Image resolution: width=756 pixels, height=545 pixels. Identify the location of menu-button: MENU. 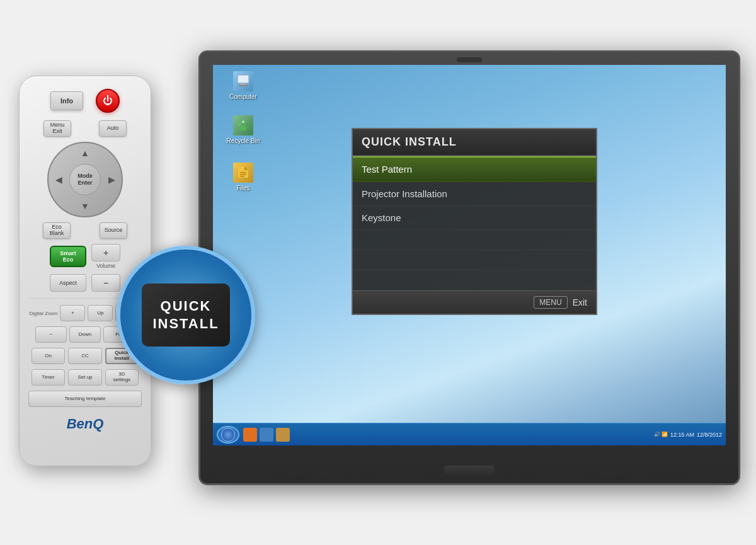
(551, 302).